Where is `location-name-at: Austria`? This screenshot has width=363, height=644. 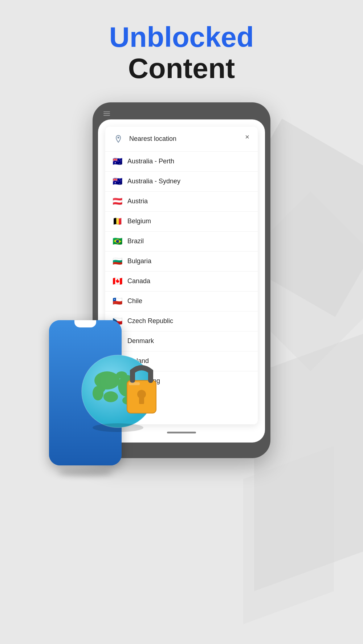 location-name-at: Austria is located at coordinates (138, 201).